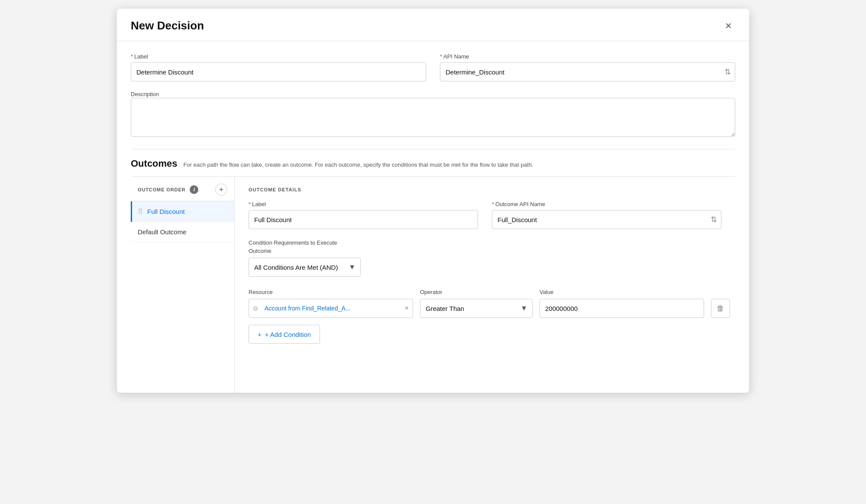 The image size is (866, 504). Describe the element at coordinates (485, 190) in the screenshot. I see `outcome-details-title: OUTCOME DETAILS` at that location.